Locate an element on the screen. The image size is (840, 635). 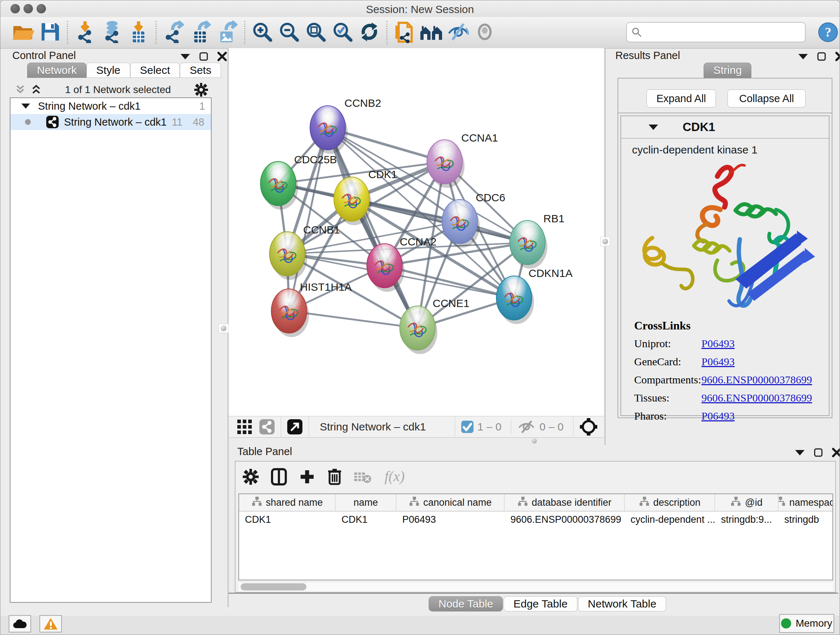
column-header-namespace: namespace is located at coordinates (806, 502).